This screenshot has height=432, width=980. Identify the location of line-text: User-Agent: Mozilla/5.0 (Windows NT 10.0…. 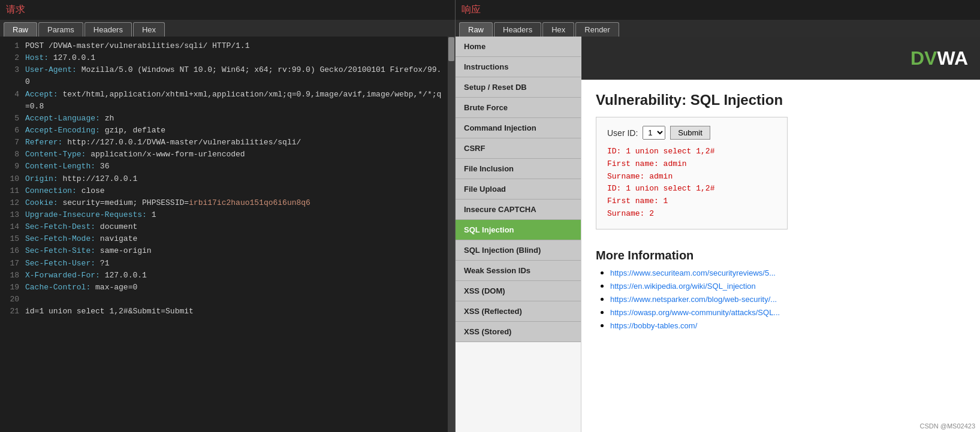
(234, 76).